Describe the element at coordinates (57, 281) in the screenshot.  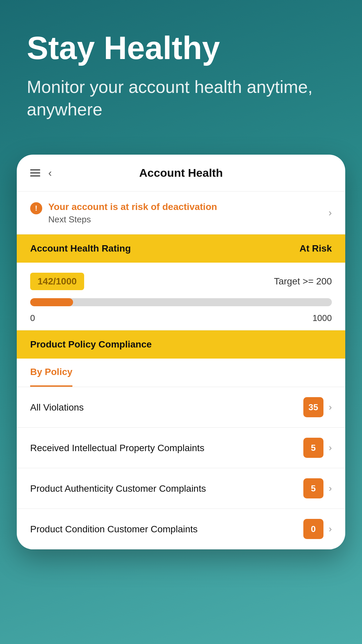
I see `score-badge: 142/1000` at that location.